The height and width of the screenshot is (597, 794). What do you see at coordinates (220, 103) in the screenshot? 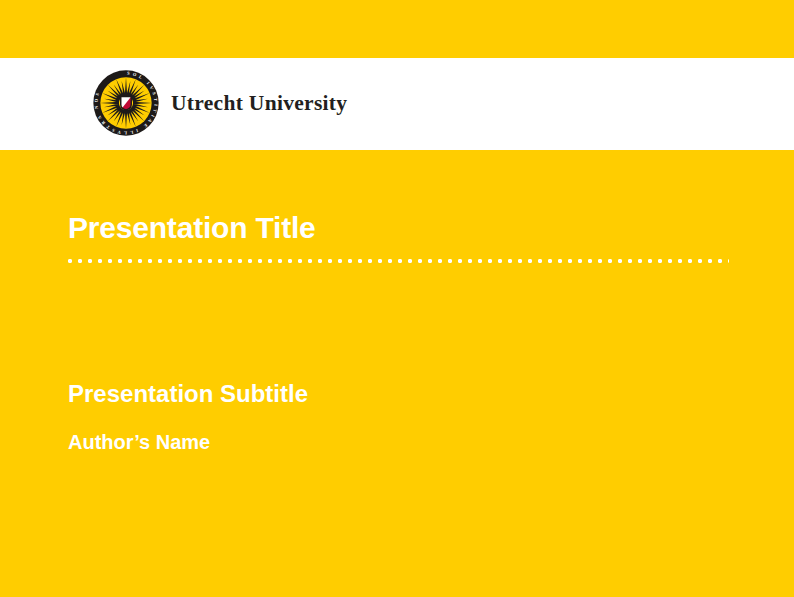
I see `university-logo: SOL IVSTITIAE ILLVSTRA NOS Utrecht Unive…` at bounding box center [220, 103].